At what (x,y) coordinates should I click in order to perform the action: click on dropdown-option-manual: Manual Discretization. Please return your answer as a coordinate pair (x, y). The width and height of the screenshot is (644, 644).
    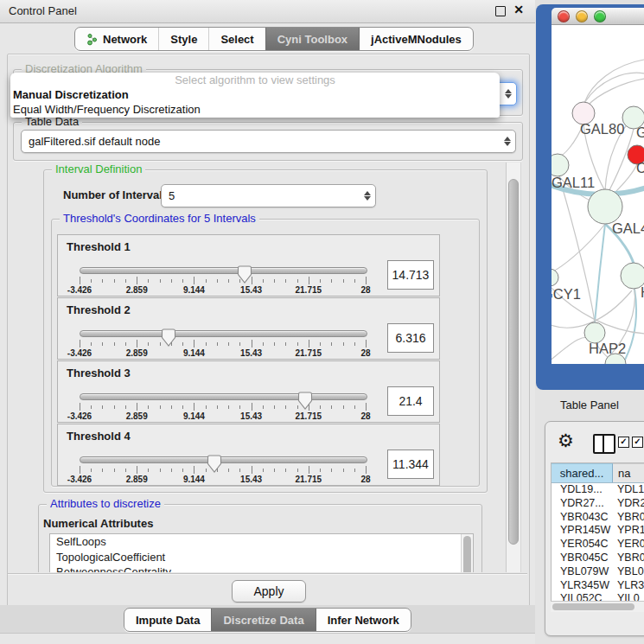
    Looking at the image, I should click on (255, 95).